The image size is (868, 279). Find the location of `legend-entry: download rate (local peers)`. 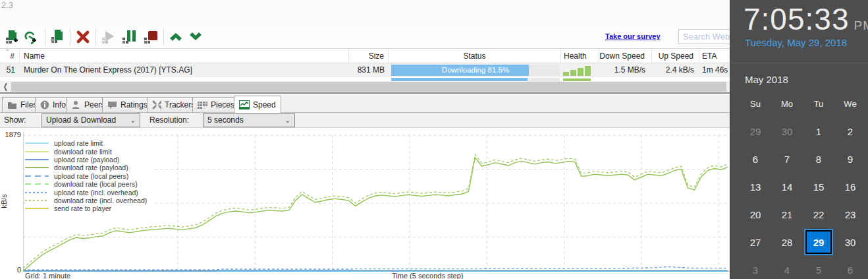

legend-entry: download rate (local peers) is located at coordinates (90, 184).